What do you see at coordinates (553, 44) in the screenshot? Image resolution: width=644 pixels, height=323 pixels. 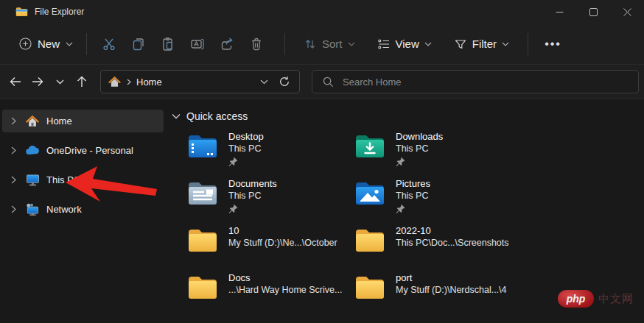 I see `more-options-button: •••` at bounding box center [553, 44].